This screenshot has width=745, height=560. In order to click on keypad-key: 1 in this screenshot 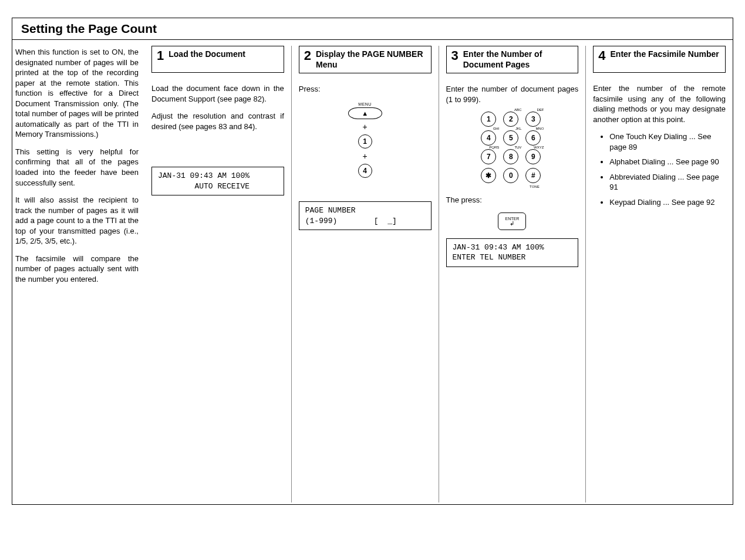, I will do `click(488, 119)`.